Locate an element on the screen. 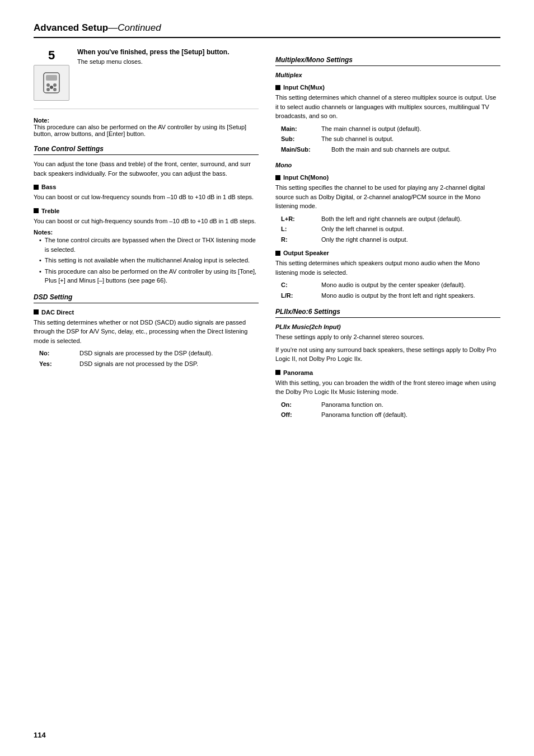 Image resolution: width=534 pixels, height=756 pixels. panorama-bullet-icon is located at coordinates (278, 373).